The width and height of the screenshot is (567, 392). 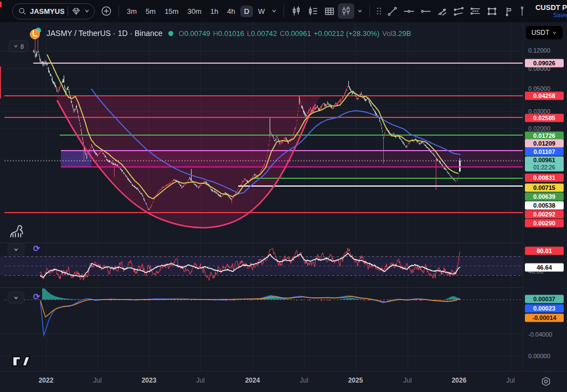 What do you see at coordinates (508, 11) in the screenshot?
I see `pattern-icon` at bounding box center [508, 11].